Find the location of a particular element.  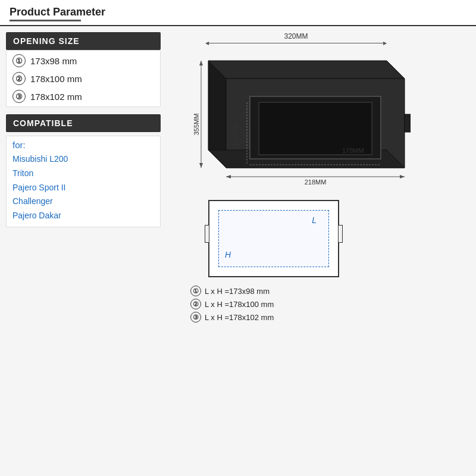

h-label: H is located at coordinates (228, 255).